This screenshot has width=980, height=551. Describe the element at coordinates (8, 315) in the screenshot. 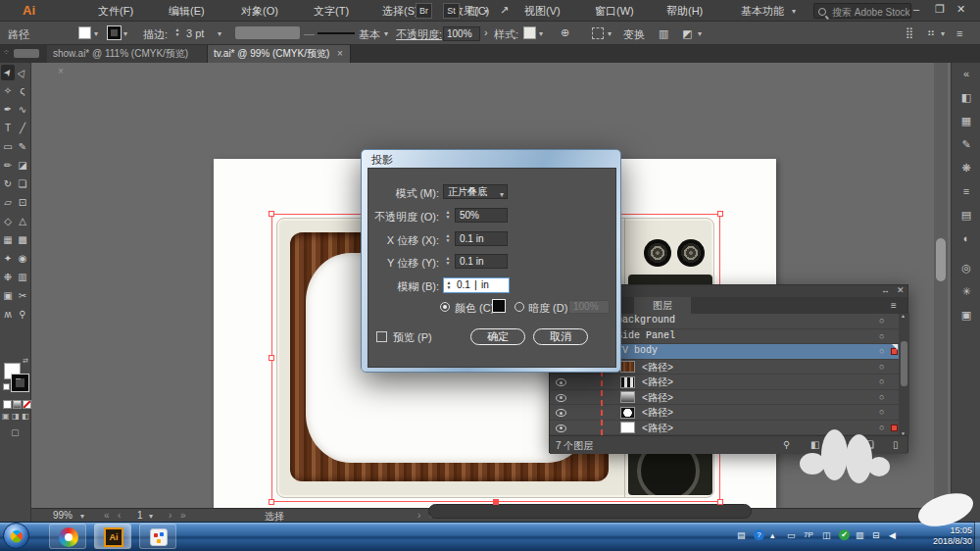

I see `hand-tool: ʍ` at that location.